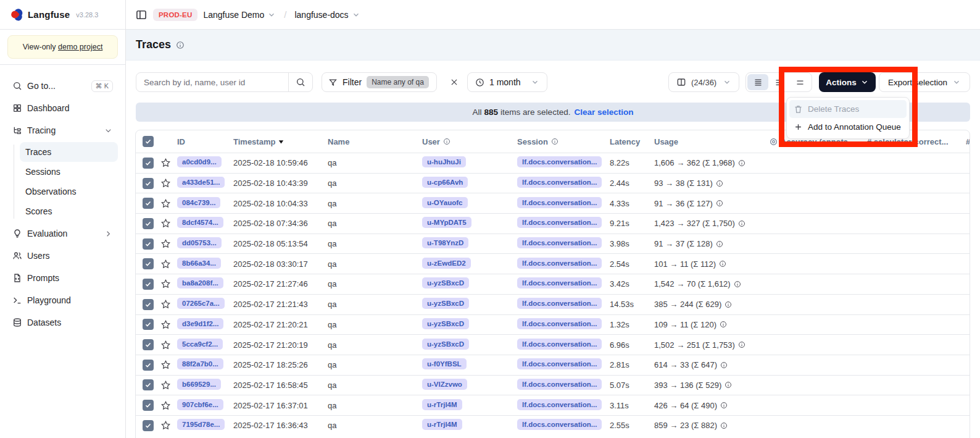  What do you see at coordinates (848, 127) in the screenshot?
I see `menu-item-add-annotation-queue: Add to Annotation Queue` at bounding box center [848, 127].